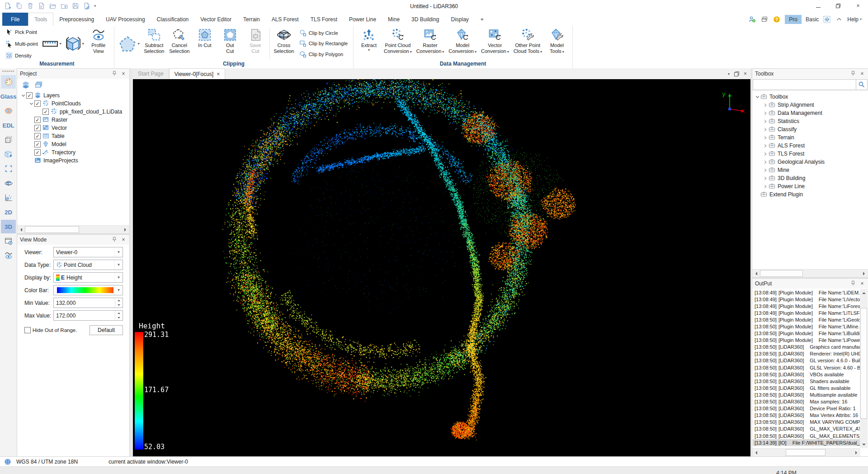 Image resolution: width=868 pixels, height=474 pixels. Describe the element at coordinates (88, 290) in the screenshot. I see `color-bar-select: ▼` at that location.